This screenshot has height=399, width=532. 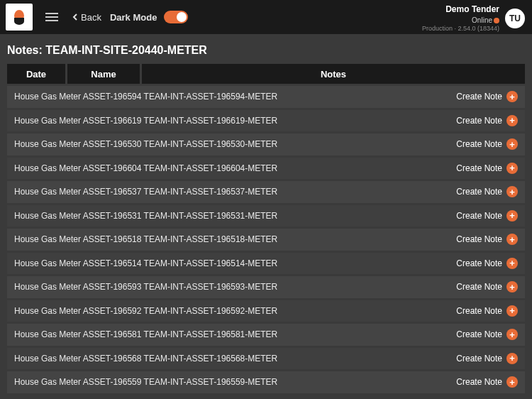 What do you see at coordinates (266, 192) in the screenshot?
I see `table-row: House Gas Meter ASSET-196537 TEAM-INT-AS…` at bounding box center [266, 192].